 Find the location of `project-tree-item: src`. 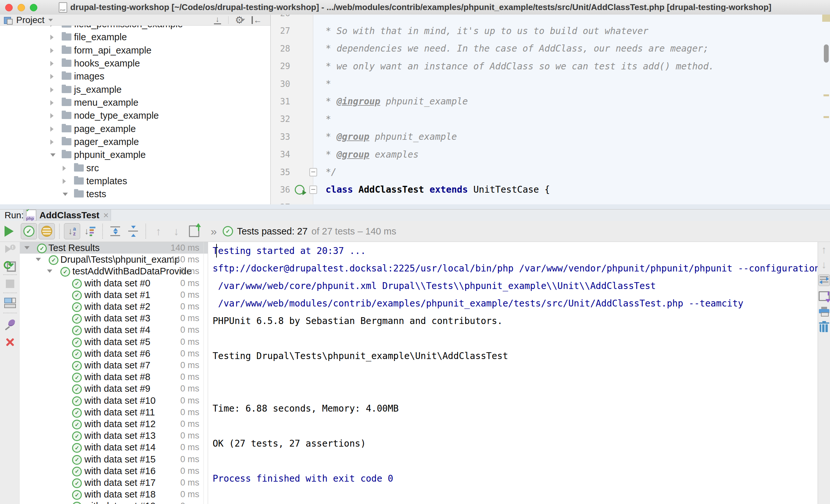

project-tree-item: src is located at coordinates (135, 168).